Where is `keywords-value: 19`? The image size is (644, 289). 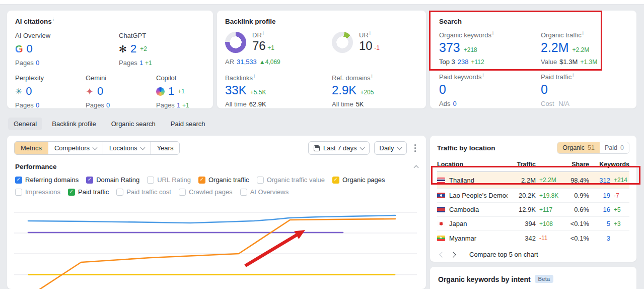 keywords-value: 19 is located at coordinates (600, 196).